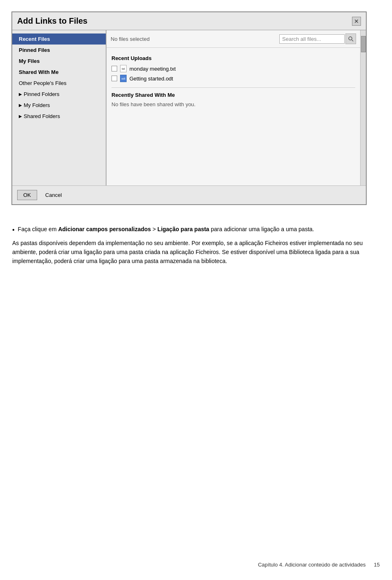  What do you see at coordinates (27, 195) in the screenshot?
I see `ok-button: OK` at bounding box center [27, 195].